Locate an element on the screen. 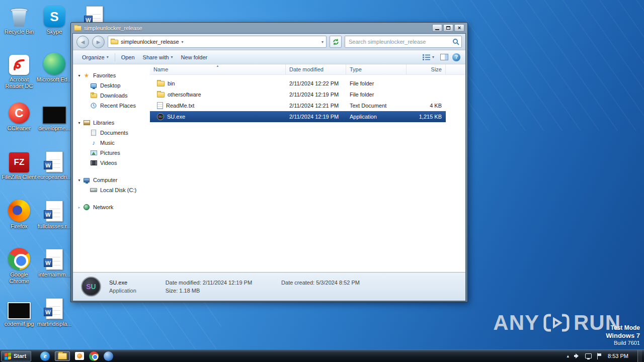  new-folder-button: New folder is located at coordinates (194, 57).